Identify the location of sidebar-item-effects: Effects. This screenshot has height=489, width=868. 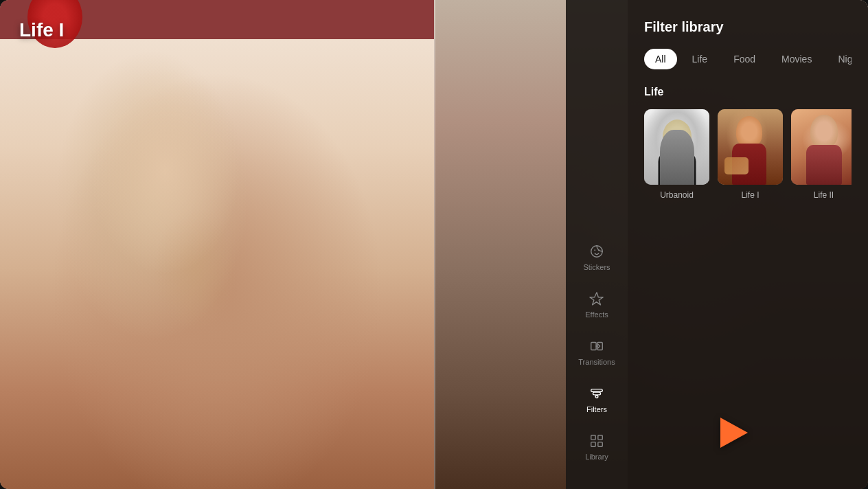
(597, 305).